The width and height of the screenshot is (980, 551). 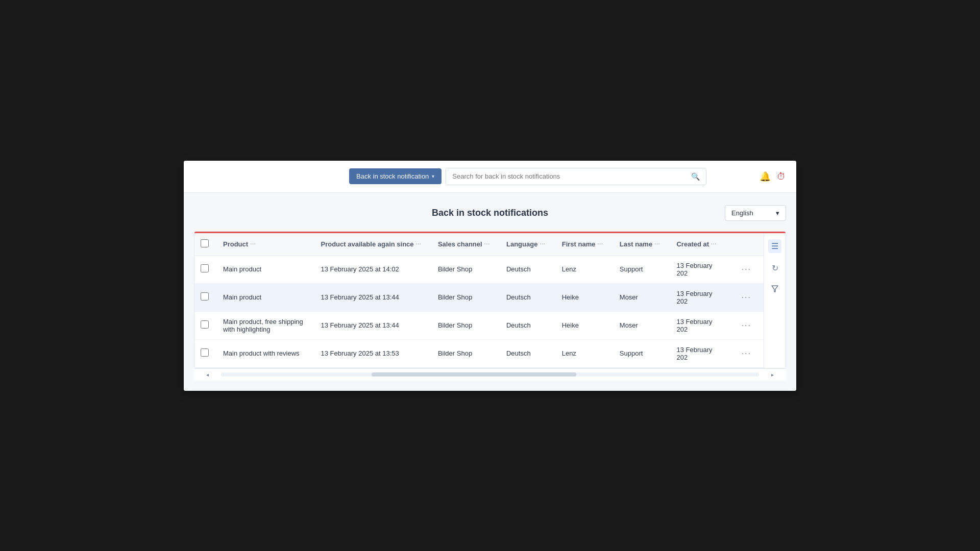 I want to click on search-area: Back in stock notification ▾ 🔍, so click(x=528, y=177).